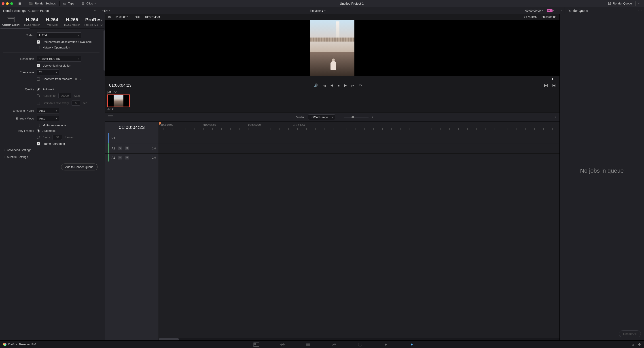  What do you see at coordinates (48, 118) in the screenshot?
I see `entropy-mode-select: Auto▾` at bounding box center [48, 118].